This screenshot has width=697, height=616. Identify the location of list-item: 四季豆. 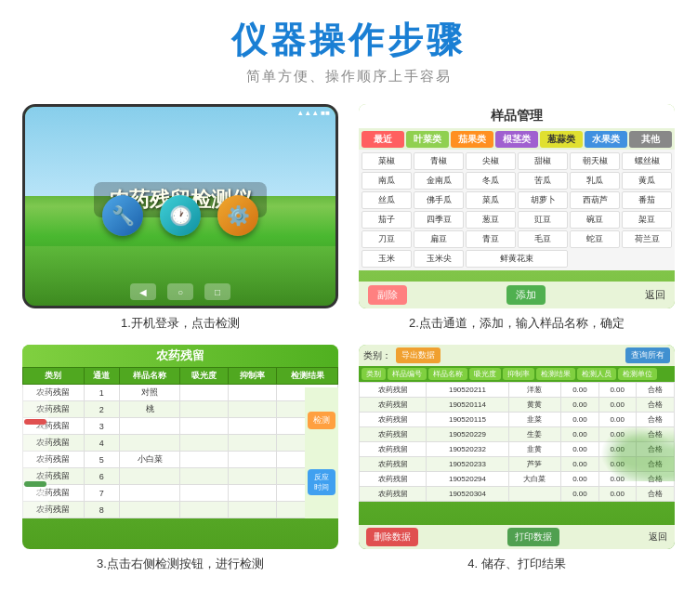
(439, 219).